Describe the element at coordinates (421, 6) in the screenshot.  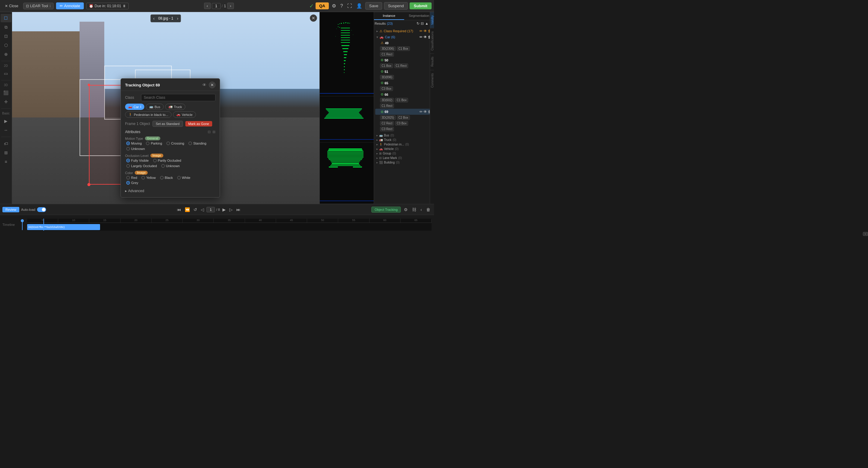
I see `submit-button: Submit` at that location.